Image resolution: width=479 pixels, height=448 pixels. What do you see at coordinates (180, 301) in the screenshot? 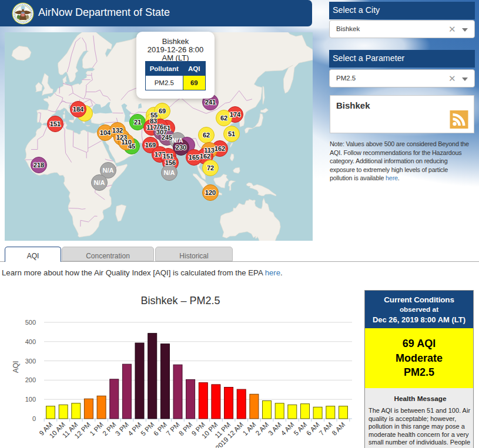
I see `svg-text: Bishkek – PM2.5` at bounding box center [180, 301].